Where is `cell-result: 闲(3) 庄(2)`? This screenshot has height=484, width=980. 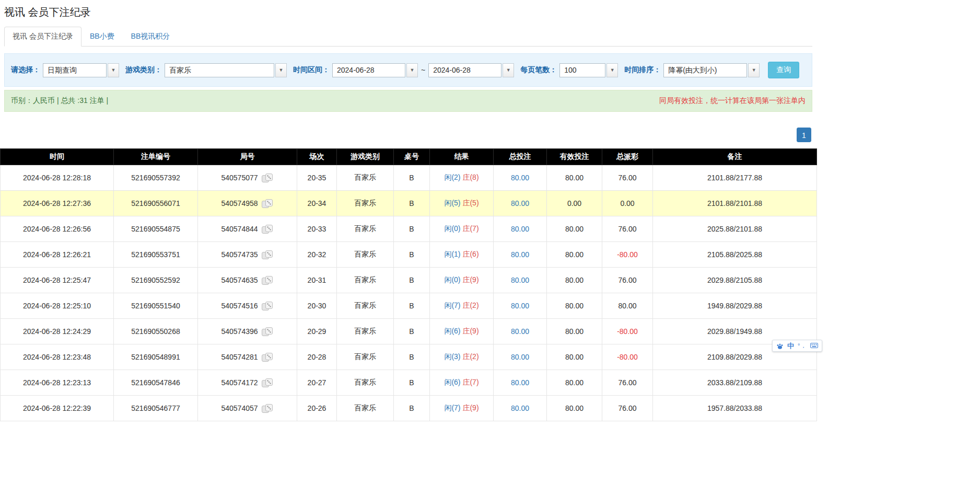
cell-result: 闲(3) 庄(2) is located at coordinates (462, 358).